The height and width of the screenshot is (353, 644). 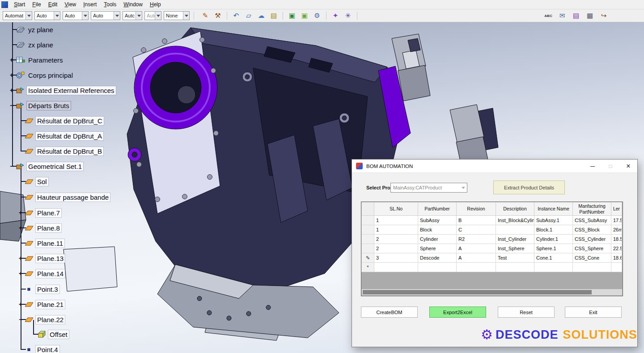 I want to click on createbom-button: CreateBOM, so click(x=389, y=312).